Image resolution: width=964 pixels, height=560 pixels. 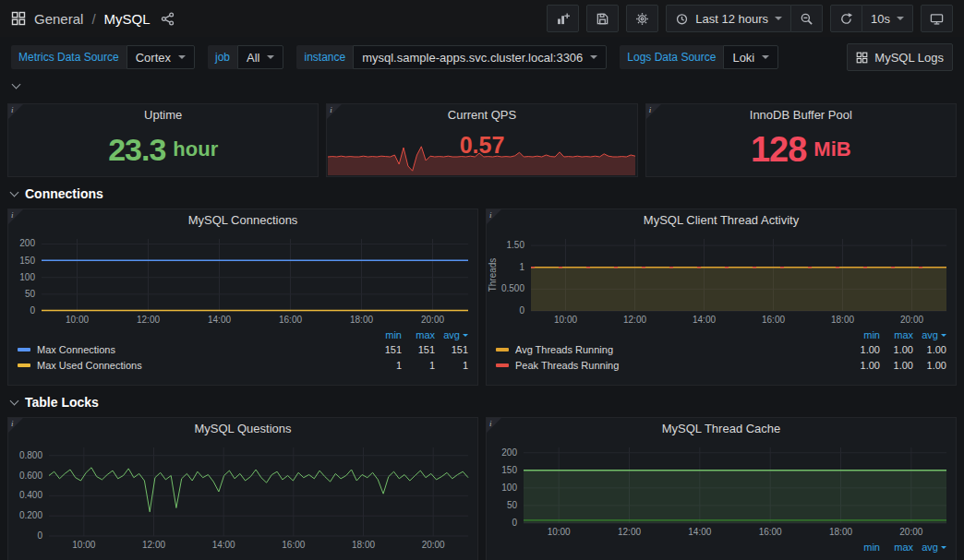 What do you see at coordinates (721, 220) in the screenshot?
I see `panel-title: MySQL Client Thread Activity` at bounding box center [721, 220].